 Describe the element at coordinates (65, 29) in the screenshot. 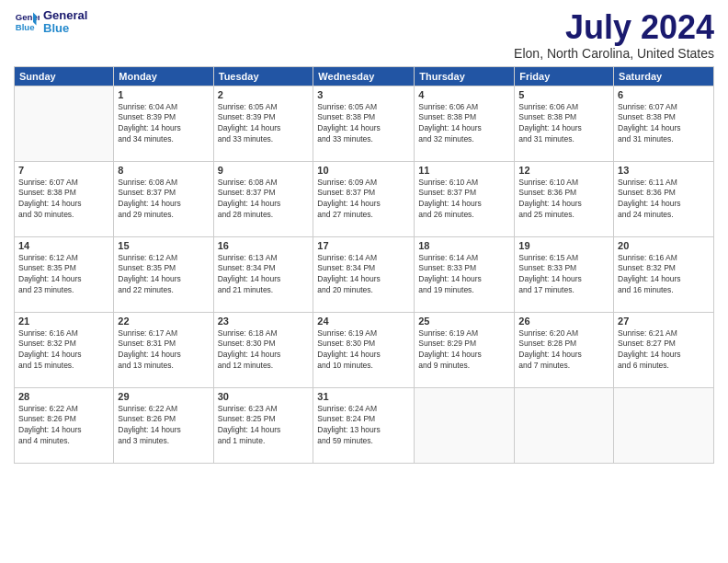

I see `logo-blue: Blue` at that location.